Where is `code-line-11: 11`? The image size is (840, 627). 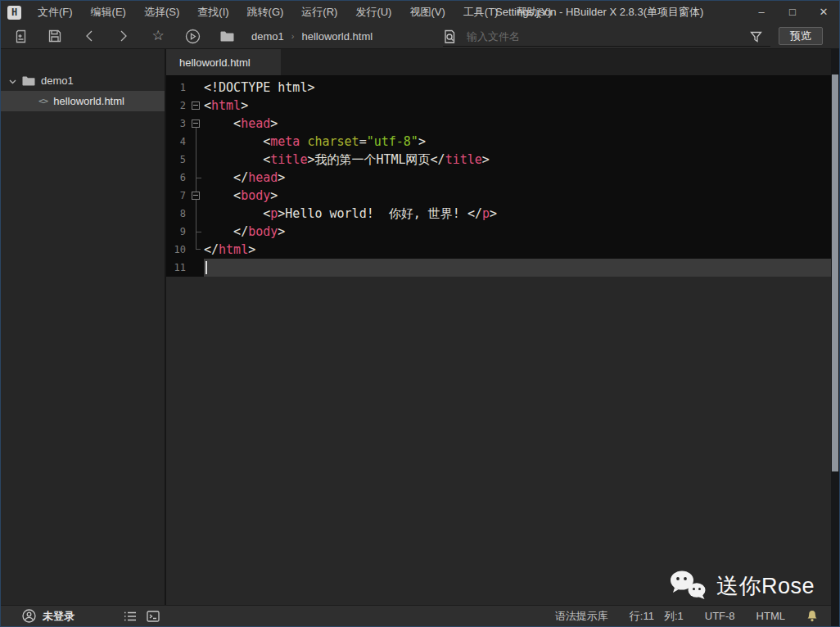 code-line-11: 11 is located at coordinates (503, 268).